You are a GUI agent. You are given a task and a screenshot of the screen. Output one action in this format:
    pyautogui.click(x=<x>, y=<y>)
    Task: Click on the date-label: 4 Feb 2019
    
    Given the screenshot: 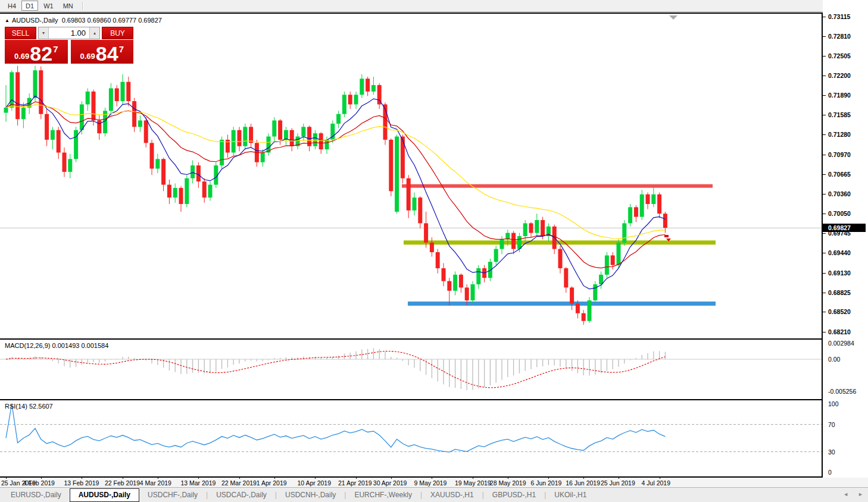 What is the action you would take?
    pyautogui.click(x=39, y=483)
    